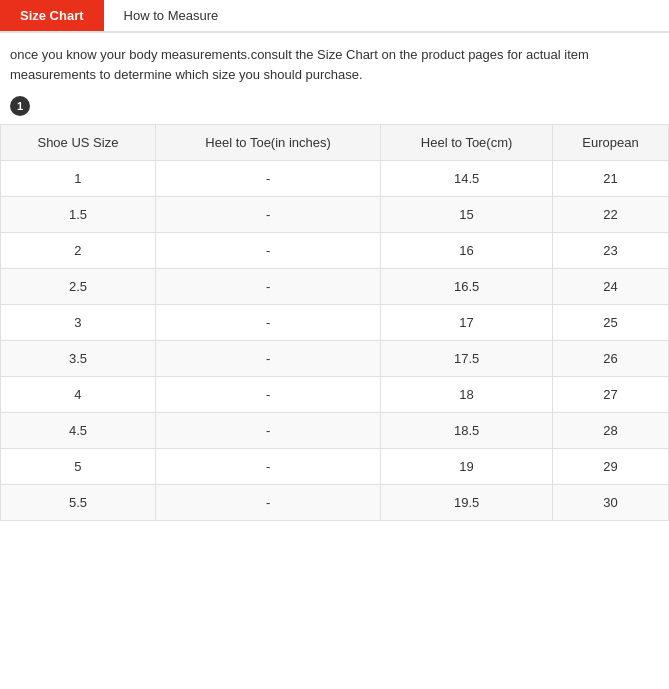  Describe the element at coordinates (268, 431) in the screenshot. I see `table-cell-7-1: -` at that location.